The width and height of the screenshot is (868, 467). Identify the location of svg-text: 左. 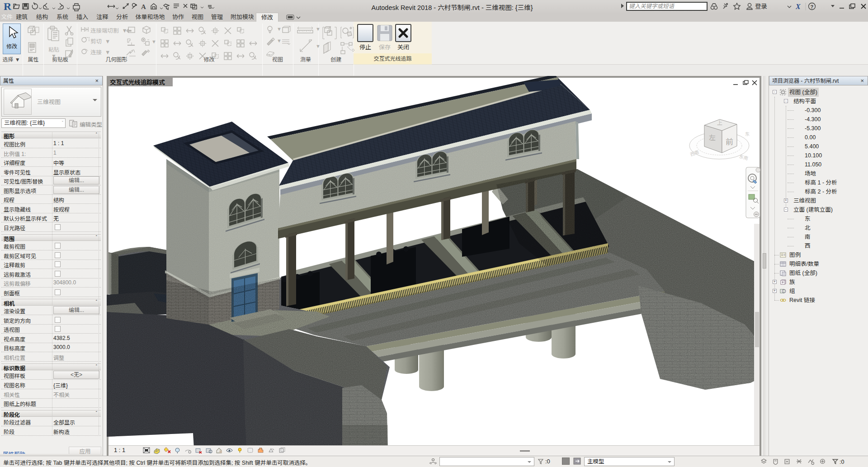
(712, 137).